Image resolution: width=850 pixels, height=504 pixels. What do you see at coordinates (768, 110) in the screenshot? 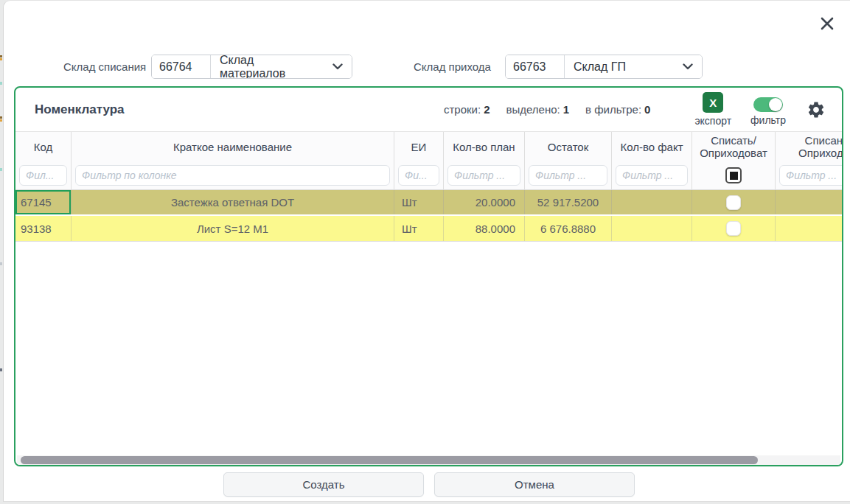
I see `filter-toggle: фильтр` at bounding box center [768, 110].